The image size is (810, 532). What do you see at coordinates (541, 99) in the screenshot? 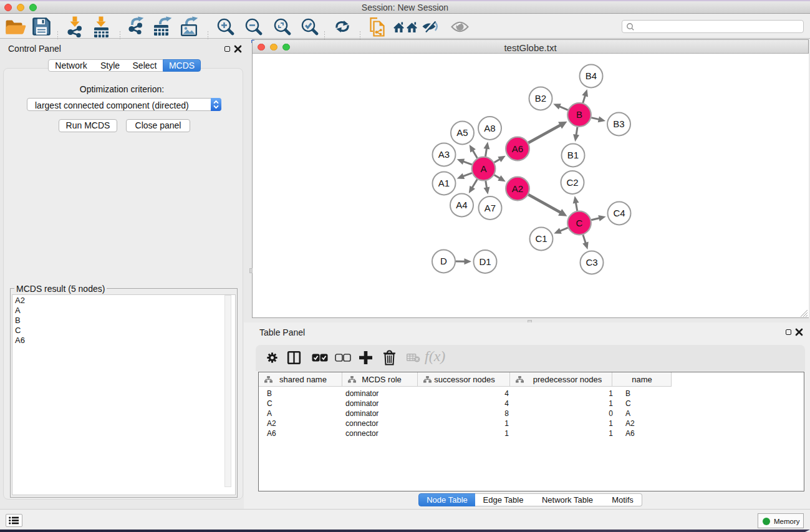
I see `svg-text: B2` at bounding box center [541, 99].